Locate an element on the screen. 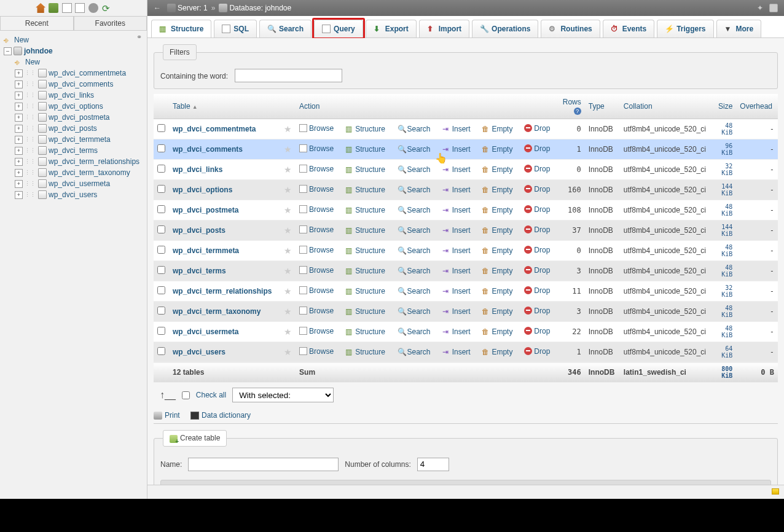 This screenshot has width=784, height=532. bc-server-value: 1 is located at coordinates (205, 8).